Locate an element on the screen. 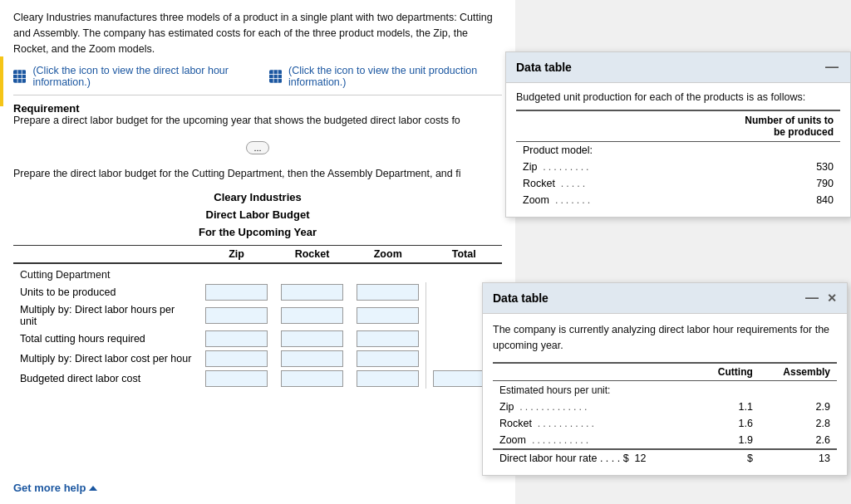  dt2-section-label-row: Estimated hours per unit: is located at coordinates (665, 389).